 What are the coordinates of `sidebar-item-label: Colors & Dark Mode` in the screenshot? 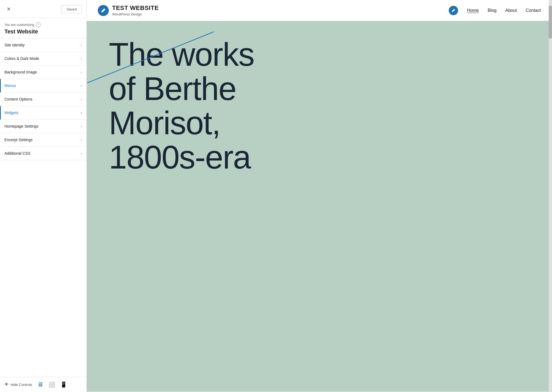 It's located at (22, 59).